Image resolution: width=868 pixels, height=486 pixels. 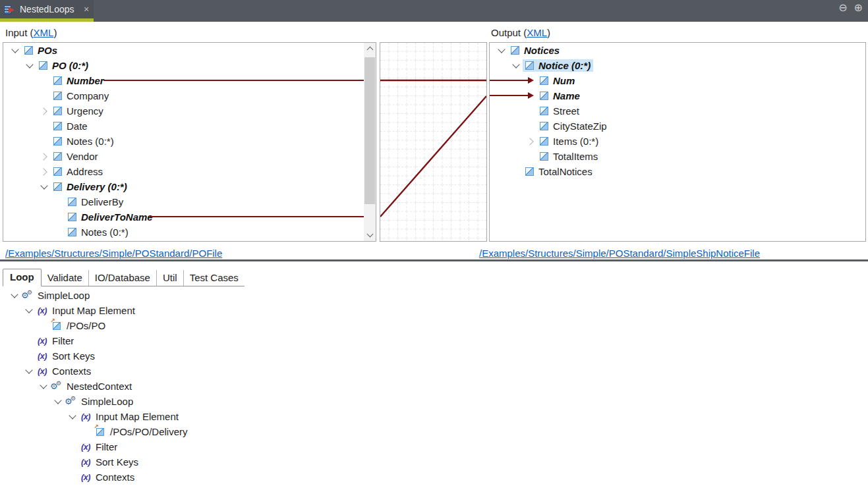 What do you see at coordinates (434, 311) in the screenshot?
I see `loop-node-input-map-element: (x) Input Map Element` at bounding box center [434, 311].